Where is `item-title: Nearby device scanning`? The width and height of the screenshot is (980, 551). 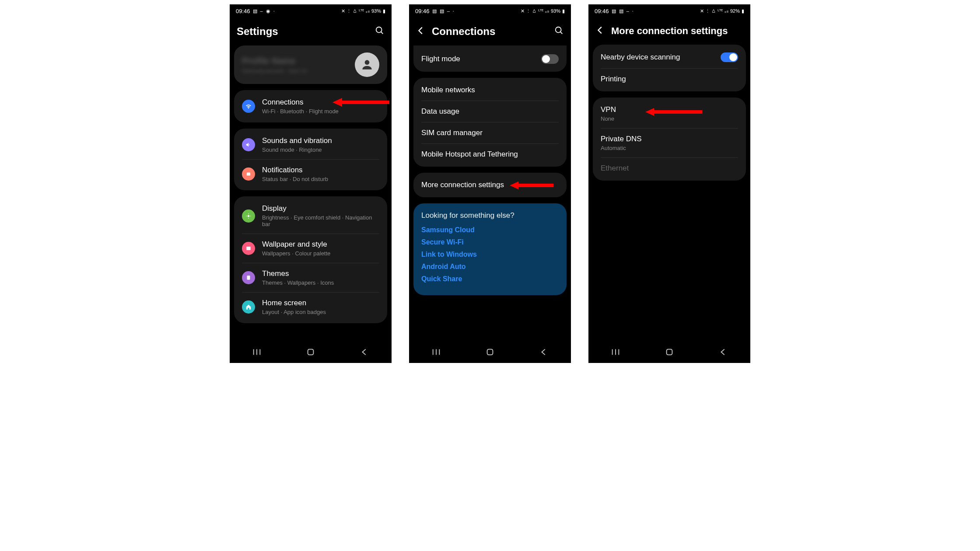
item-title: Nearby device scanning is located at coordinates (657, 57).